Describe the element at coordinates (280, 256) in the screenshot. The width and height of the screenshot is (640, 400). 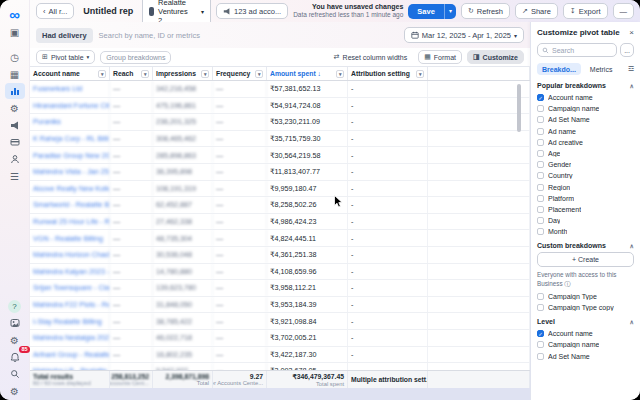
I see `table-row: Mahindra Horizon Chada... — 30,536,048 —…` at that location.